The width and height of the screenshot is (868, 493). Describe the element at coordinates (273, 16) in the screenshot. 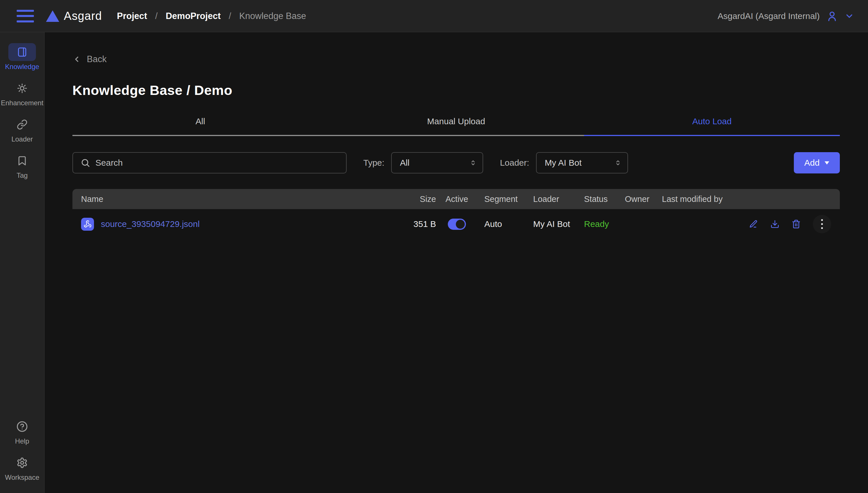

I see `breadcrumb-knowledge-base: Knowledge Base` at that location.